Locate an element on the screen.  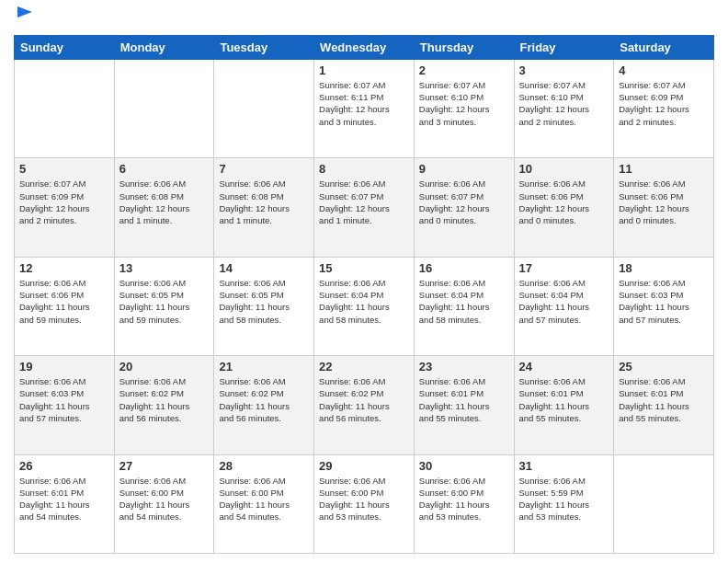
calendar-cell: 11Sunrise: 6:06 AM Sunset: 6:06 PM Dayli… is located at coordinates (664, 208).